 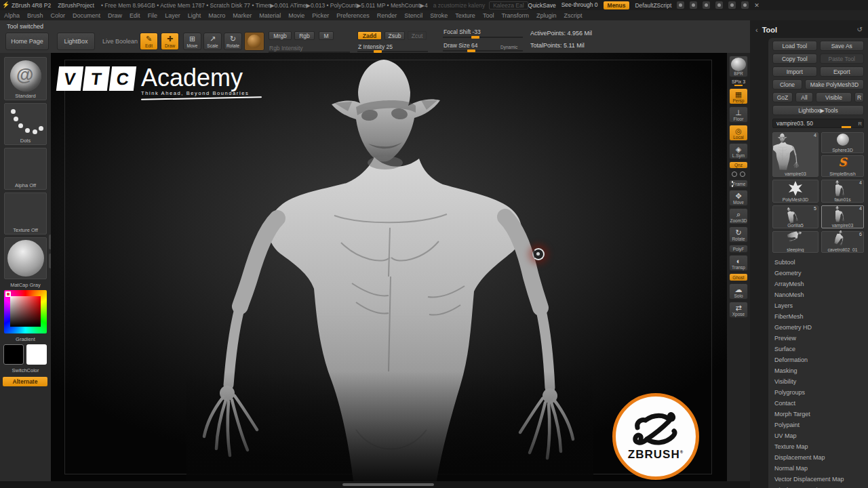 What do you see at coordinates (574, 16) in the screenshot?
I see `menu-zscript: Zscript` at bounding box center [574, 16].